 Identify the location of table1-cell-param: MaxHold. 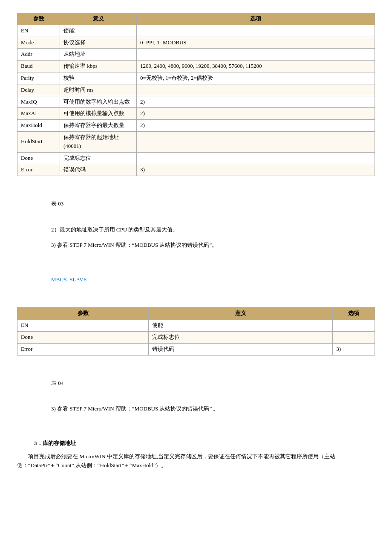
(39, 126).